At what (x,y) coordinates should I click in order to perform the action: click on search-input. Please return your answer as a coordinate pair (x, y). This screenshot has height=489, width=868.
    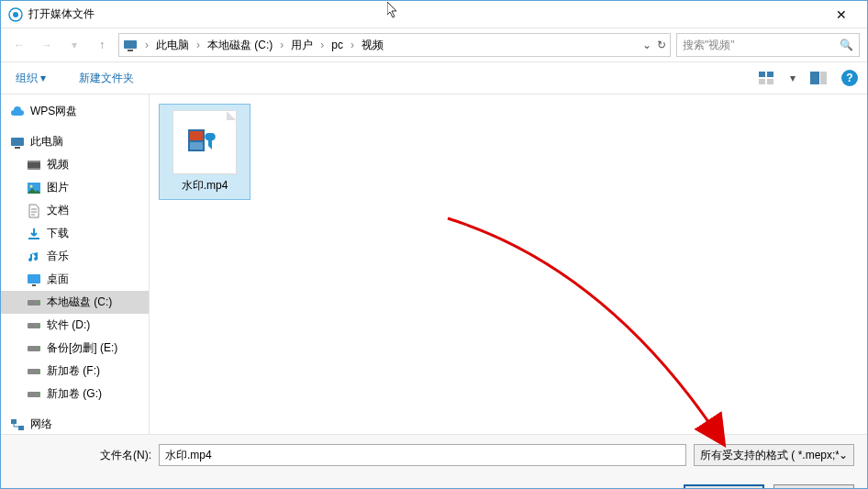
    Looking at the image, I should click on (762, 45).